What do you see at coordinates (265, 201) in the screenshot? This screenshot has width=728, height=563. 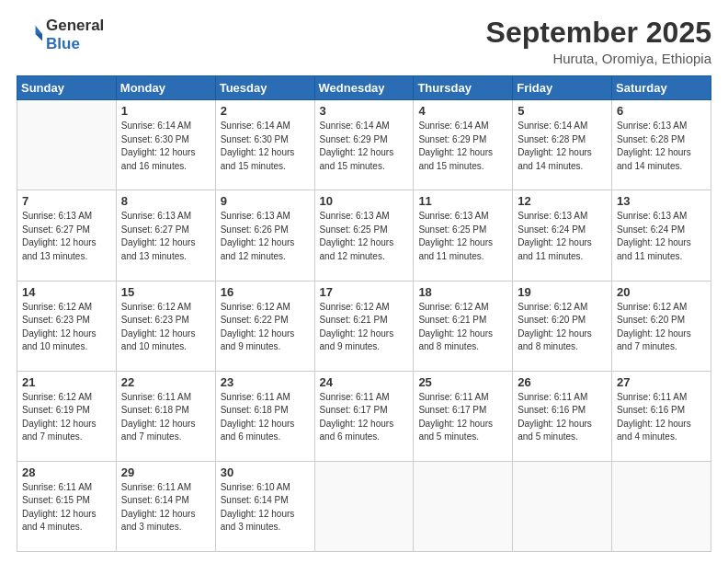 I see `day-number: 9` at bounding box center [265, 201].